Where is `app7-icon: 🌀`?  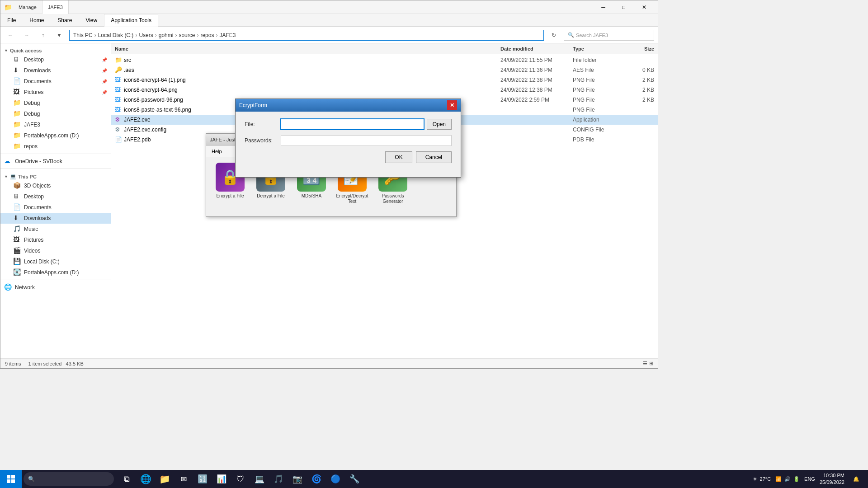
app7-icon: 🌀 is located at coordinates (316, 479).